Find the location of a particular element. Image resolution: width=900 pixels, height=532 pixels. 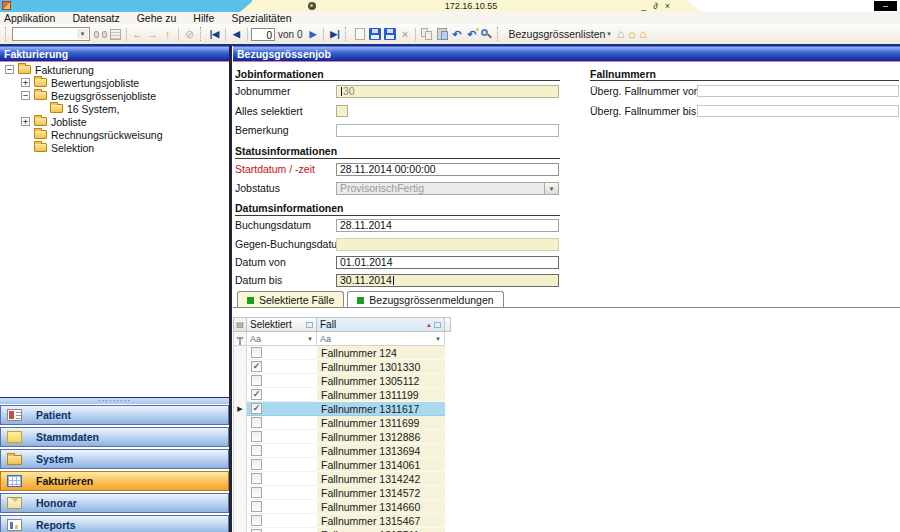

tree-item: +Bewertungsjobliste is located at coordinates (114, 82).